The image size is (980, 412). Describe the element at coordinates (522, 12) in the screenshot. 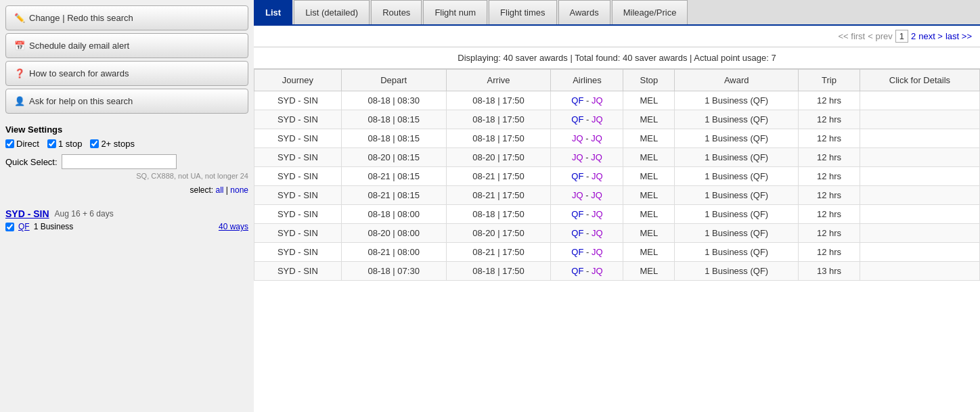

I see `tab-flight-times: Flight times` at that location.